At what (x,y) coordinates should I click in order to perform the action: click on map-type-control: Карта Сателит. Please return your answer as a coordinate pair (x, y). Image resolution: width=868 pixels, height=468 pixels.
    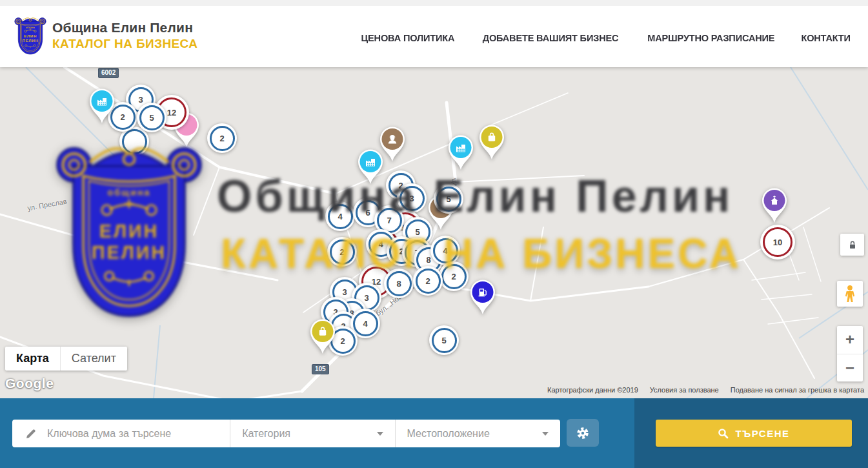
    Looking at the image, I should click on (66, 359).